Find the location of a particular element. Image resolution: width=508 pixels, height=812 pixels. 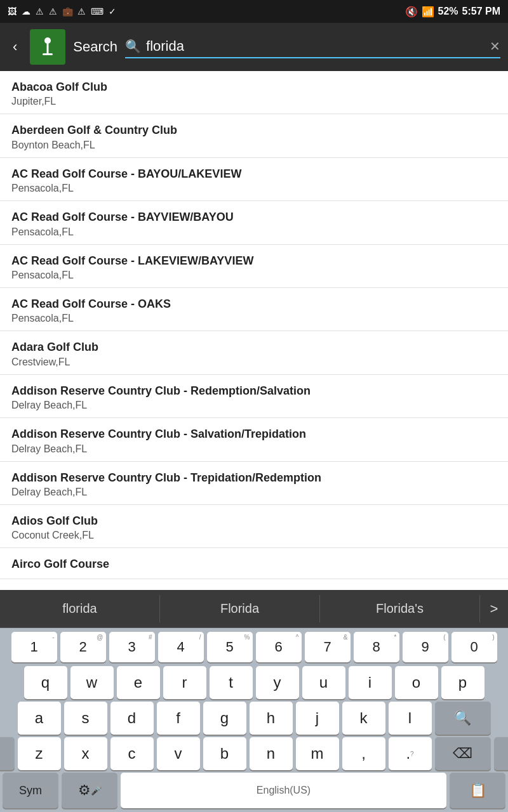

status-right: 🔇 📶 52% 5:57 PM is located at coordinates (453, 11).